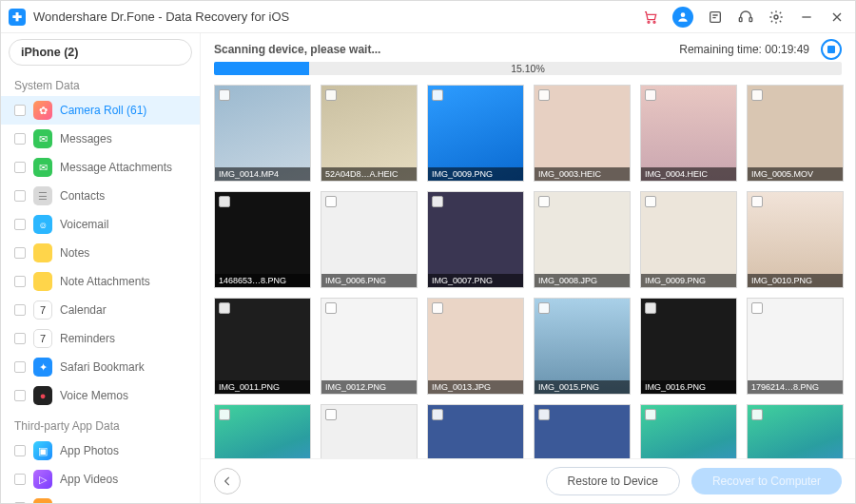  What do you see at coordinates (101, 451) in the screenshot?
I see `sidebar-item-app-photos: ▣App Photos` at bounding box center [101, 451].